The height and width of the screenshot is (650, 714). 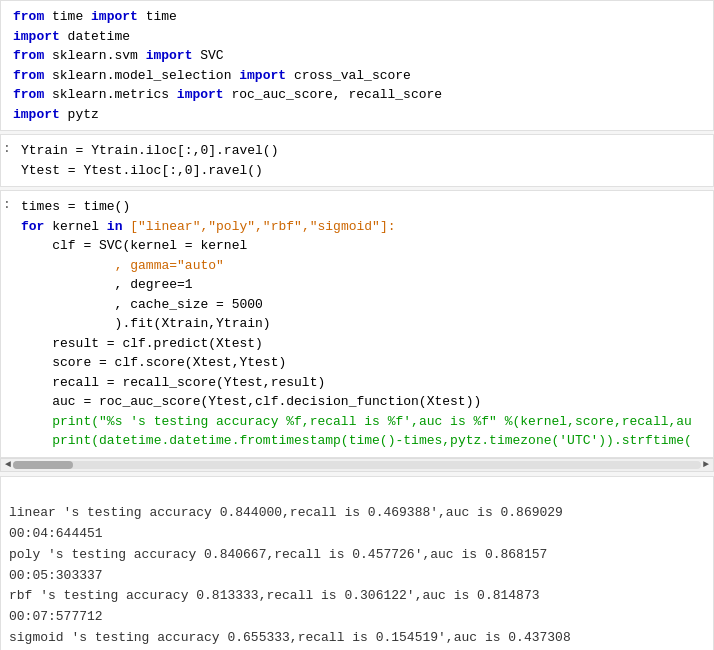 What do you see at coordinates (262, 76) in the screenshot?
I see `kw-import4: import` at bounding box center [262, 76].